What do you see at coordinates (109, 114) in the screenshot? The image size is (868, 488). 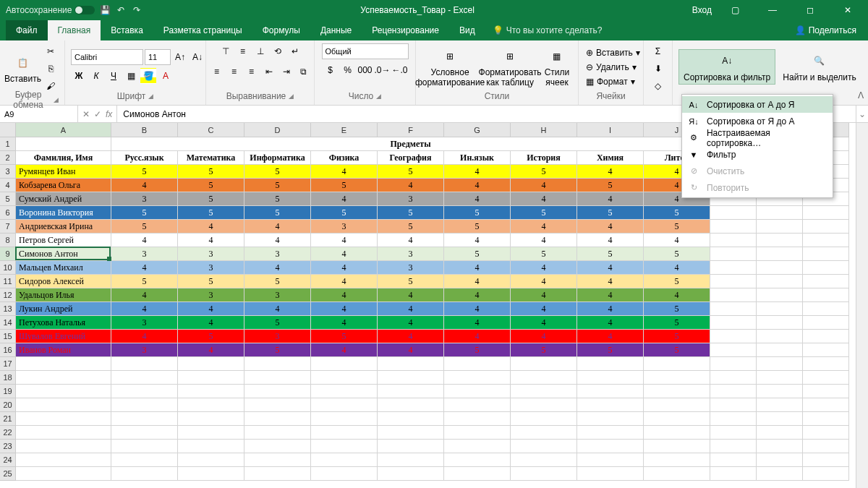 I see `fx-icon: fx` at bounding box center [109, 114].